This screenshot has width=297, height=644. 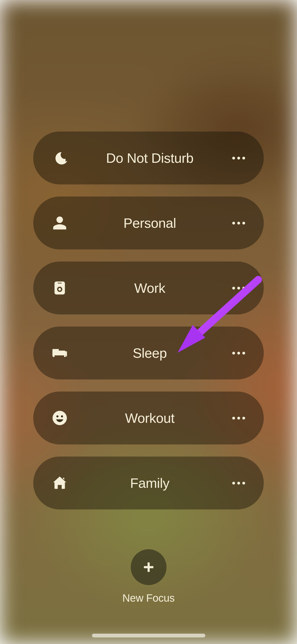 I want to click on more-button-work, so click(x=239, y=288).